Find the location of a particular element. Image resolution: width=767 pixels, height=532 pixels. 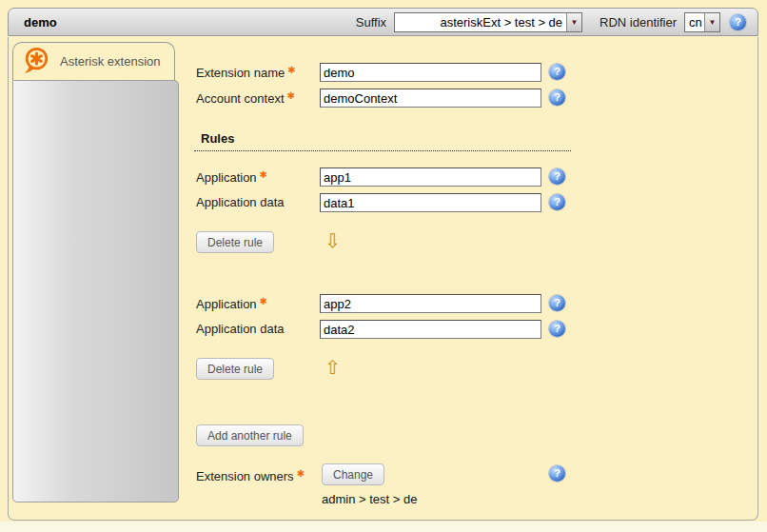

account-context-input is located at coordinates (430, 98).